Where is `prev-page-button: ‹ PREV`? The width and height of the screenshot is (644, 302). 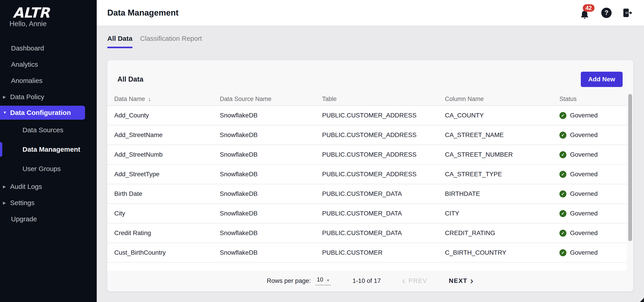 prev-page-button: ‹ PREV is located at coordinates (415, 281).